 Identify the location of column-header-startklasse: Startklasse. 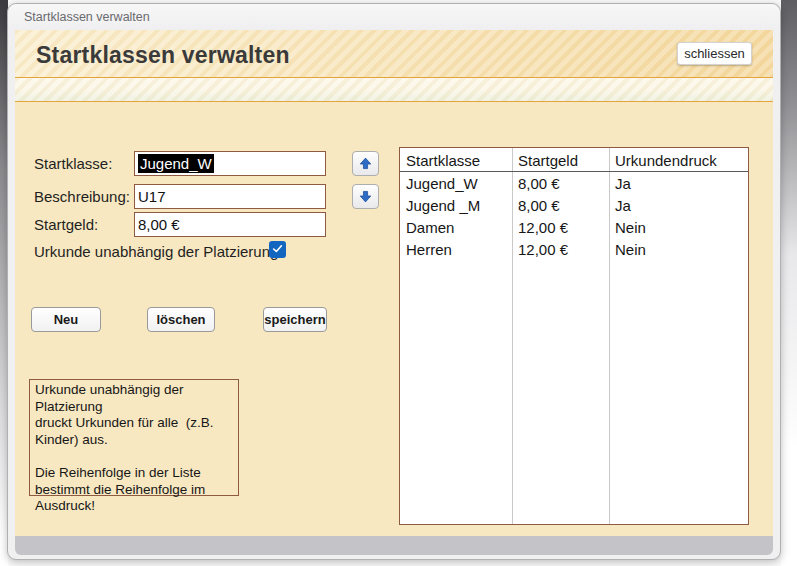
(456, 161).